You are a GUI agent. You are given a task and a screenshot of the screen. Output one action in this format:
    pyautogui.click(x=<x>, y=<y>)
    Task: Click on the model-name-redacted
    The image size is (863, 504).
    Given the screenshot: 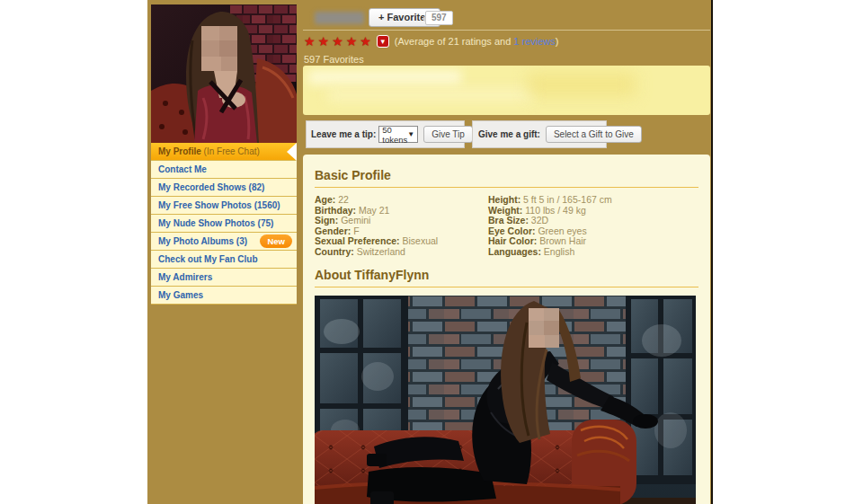 What is the action you would take?
    pyautogui.click(x=340, y=18)
    